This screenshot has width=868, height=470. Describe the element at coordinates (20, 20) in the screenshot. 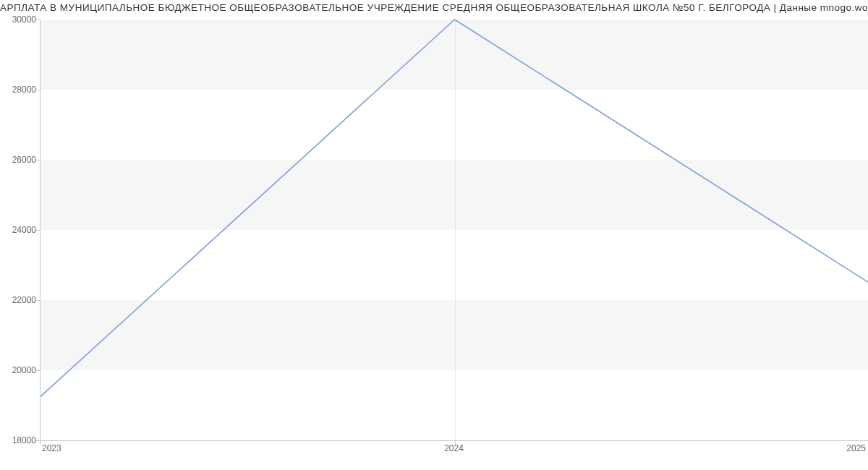

I see `y-tick-label: 30000` at that location.